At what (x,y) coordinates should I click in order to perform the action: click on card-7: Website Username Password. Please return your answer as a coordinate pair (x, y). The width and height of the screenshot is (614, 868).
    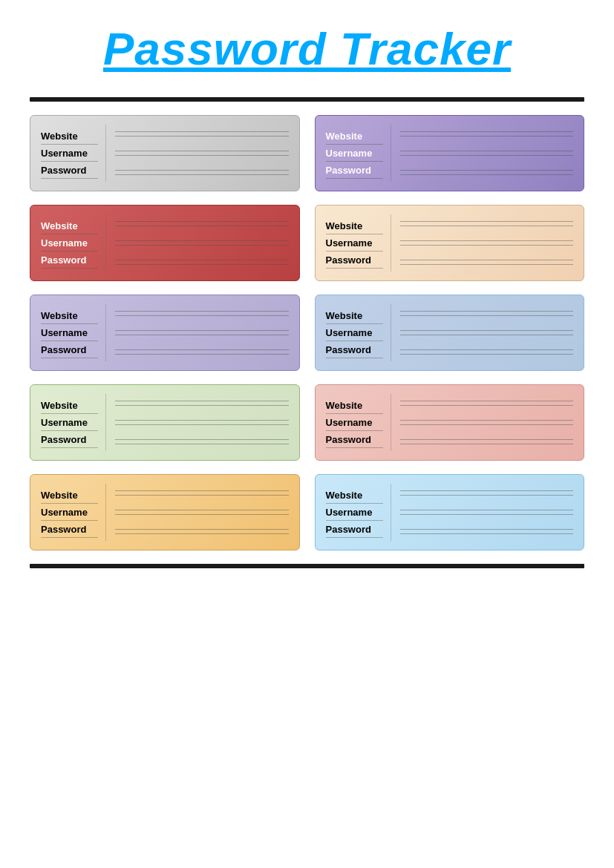
    Looking at the image, I should click on (165, 423).